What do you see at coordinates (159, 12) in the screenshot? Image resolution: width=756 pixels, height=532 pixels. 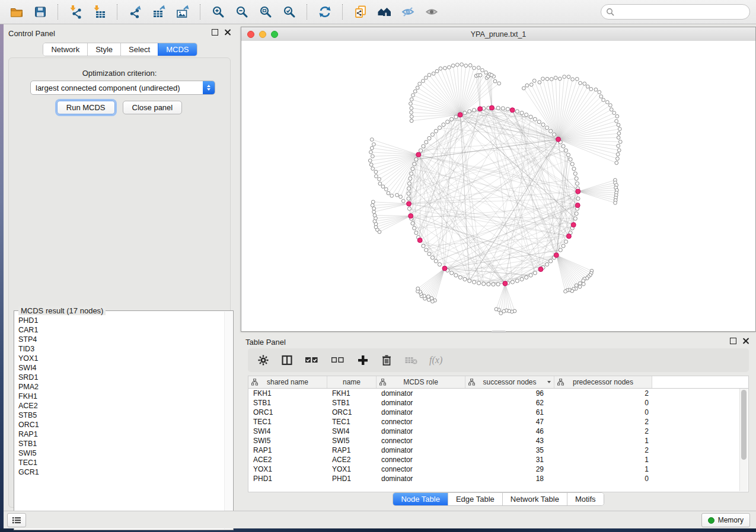 I see `export-table-icon` at bounding box center [159, 12].